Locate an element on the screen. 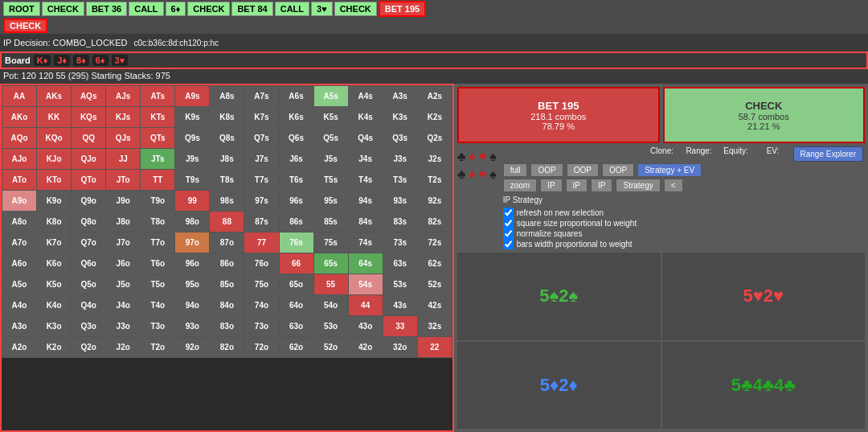 This screenshot has width=868, height=432. grid-cell: Q3s is located at coordinates (400, 138).